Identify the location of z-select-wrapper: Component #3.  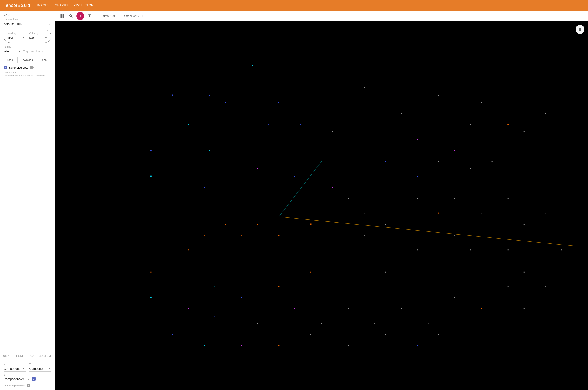
(17, 379).